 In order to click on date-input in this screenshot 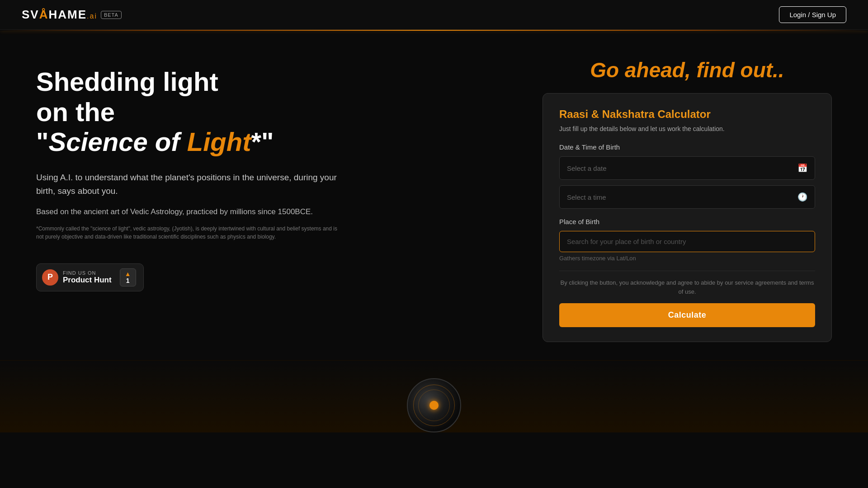, I will do `click(682, 168)`.